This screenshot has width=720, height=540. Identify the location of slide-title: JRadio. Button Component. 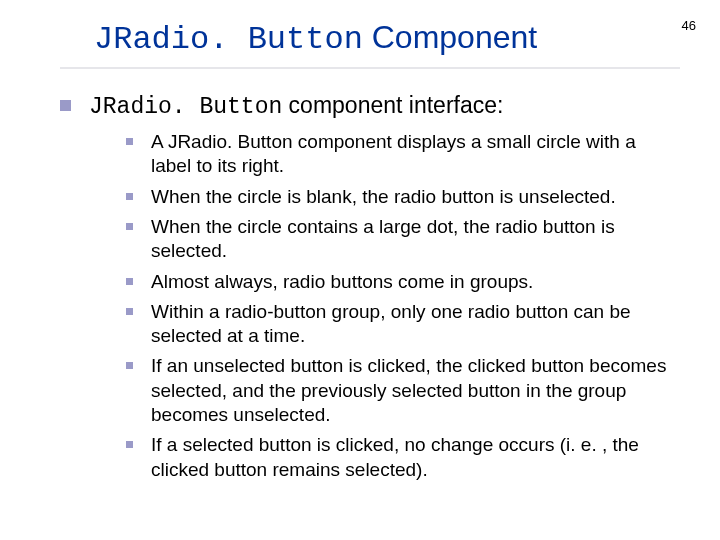
(387, 38).